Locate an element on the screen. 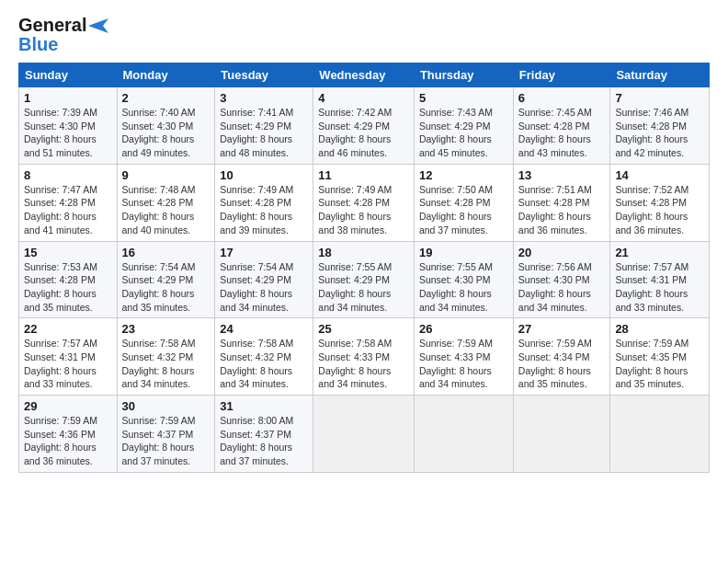 This screenshot has height=563, width=728. calendar-week-row: 8Sunrise: 7:47 AM Sunset: 4:28 PM Daylig… is located at coordinates (364, 202).